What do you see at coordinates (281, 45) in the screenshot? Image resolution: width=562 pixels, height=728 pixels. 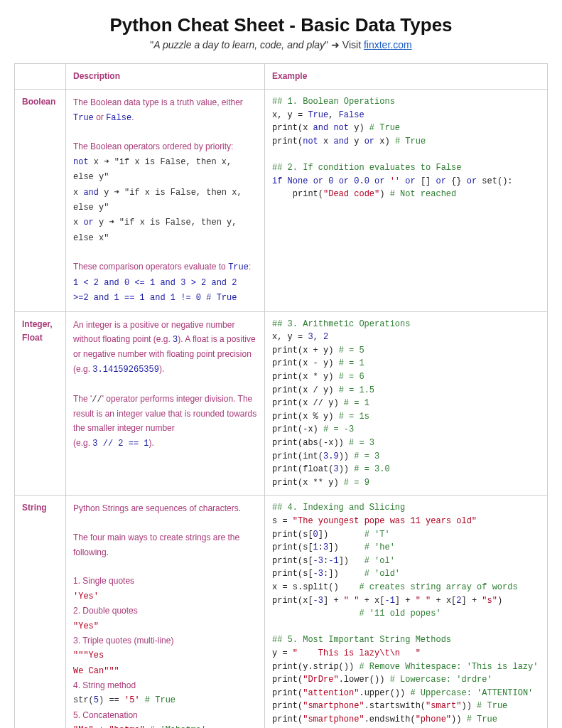 I see `subtitle: "A puzzle a day to learn, code, and play…` at bounding box center [281, 45].